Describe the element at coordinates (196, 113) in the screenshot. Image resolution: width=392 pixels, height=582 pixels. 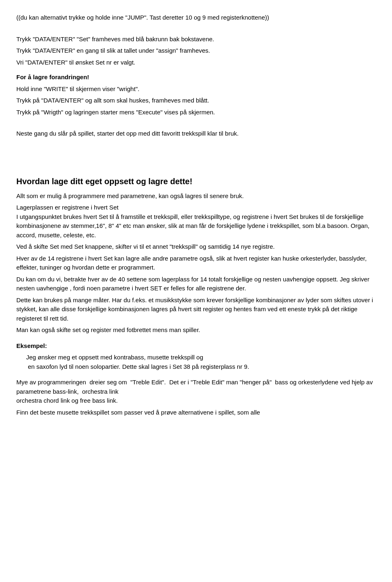
I see `paragraph-8: Trykk på "Wrigth" og lagringen starter m…` at that location.